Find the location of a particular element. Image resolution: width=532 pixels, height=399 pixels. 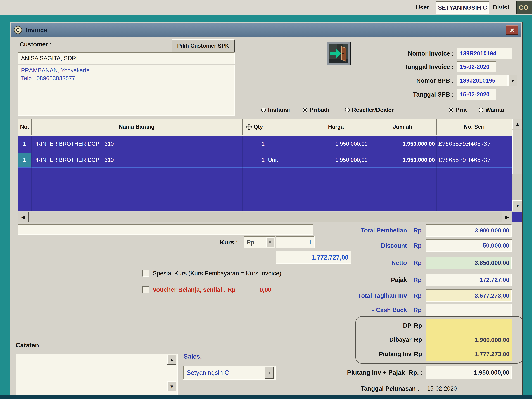

tanggal-spb-value: 15-02-2020 is located at coordinates (475, 95).